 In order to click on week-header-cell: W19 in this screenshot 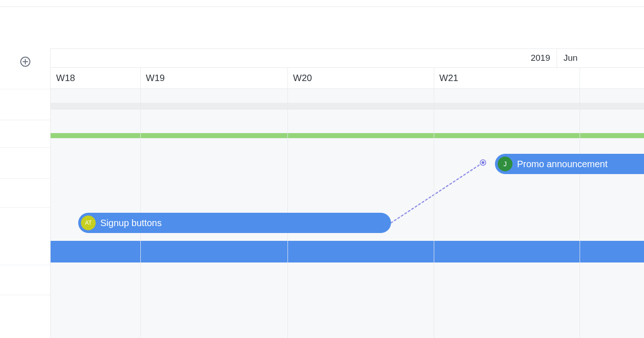, I will do `click(214, 78)`.